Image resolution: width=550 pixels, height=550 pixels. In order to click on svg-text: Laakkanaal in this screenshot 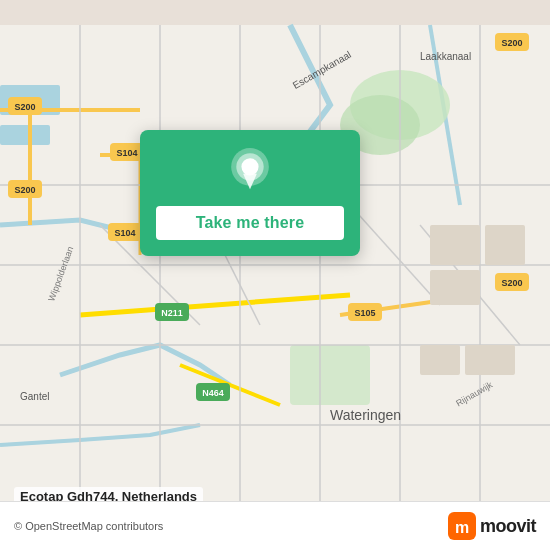, I will do `click(446, 56)`.